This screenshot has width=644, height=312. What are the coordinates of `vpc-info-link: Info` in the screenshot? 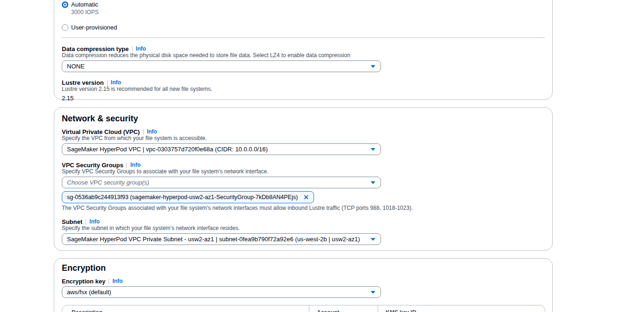 It's located at (152, 132).